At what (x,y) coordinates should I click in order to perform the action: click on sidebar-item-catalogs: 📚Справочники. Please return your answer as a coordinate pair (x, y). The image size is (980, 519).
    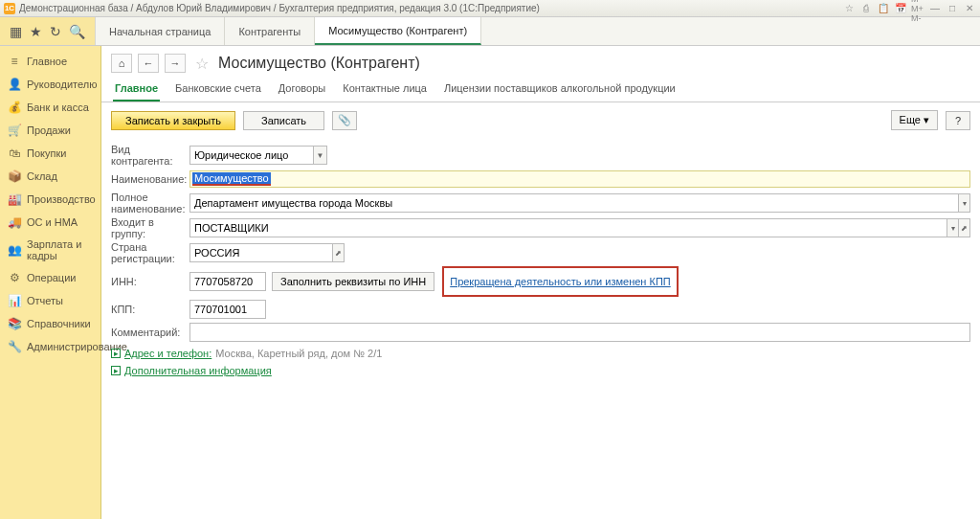
    Looking at the image, I should click on (50, 324).